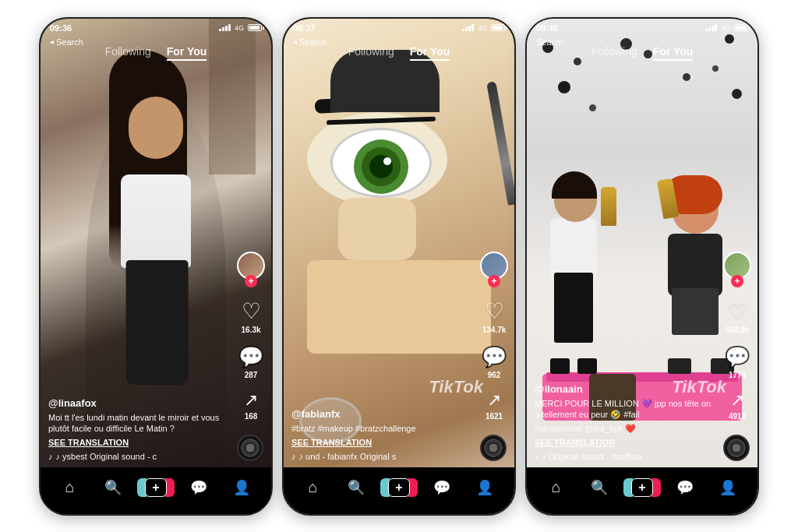  Describe the element at coordinates (625, 428) in the screenshot. I see `caption3-2: #slowmotion @lea_spk ❤️` at that location.